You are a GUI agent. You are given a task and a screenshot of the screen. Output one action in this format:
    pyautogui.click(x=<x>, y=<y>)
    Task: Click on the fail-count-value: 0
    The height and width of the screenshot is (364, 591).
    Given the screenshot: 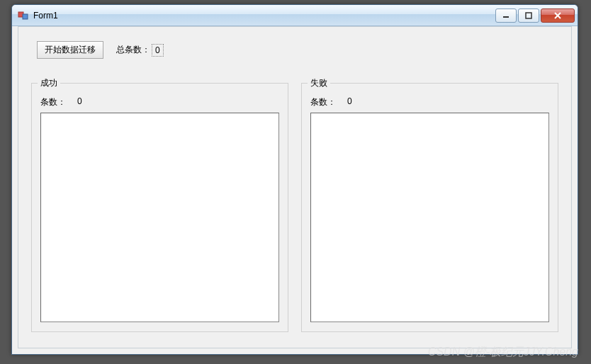 What is the action you would take?
    pyautogui.click(x=350, y=102)
    